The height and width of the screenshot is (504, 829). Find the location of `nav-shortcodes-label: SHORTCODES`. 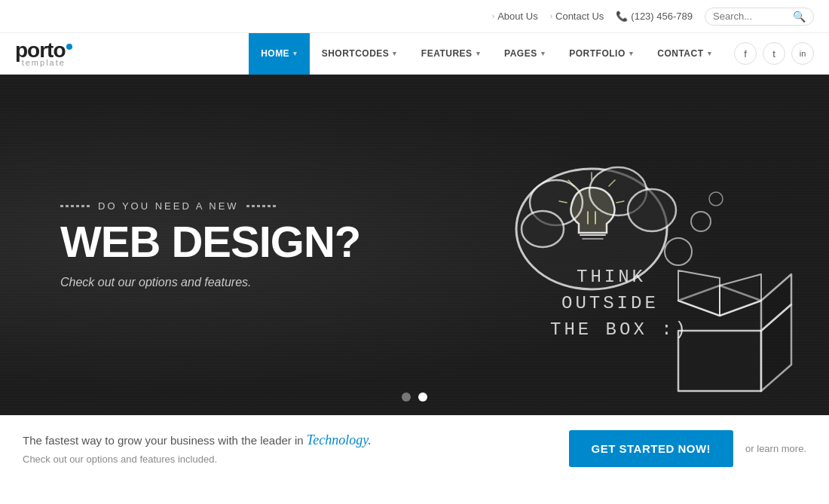

nav-shortcodes-label: SHORTCODES is located at coordinates (356, 53).